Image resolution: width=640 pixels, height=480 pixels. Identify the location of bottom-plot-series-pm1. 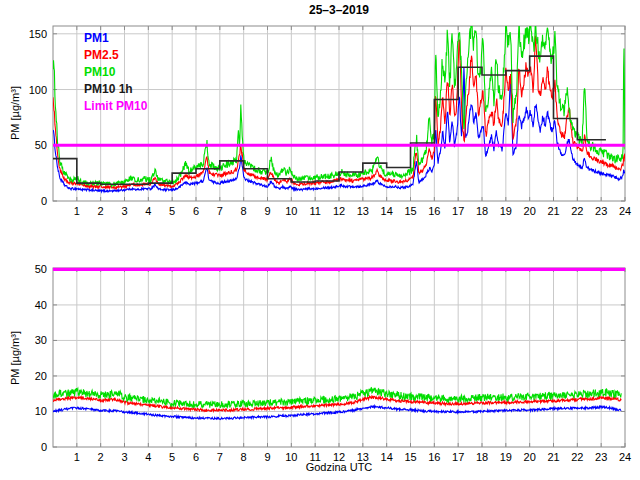
(337, 413).